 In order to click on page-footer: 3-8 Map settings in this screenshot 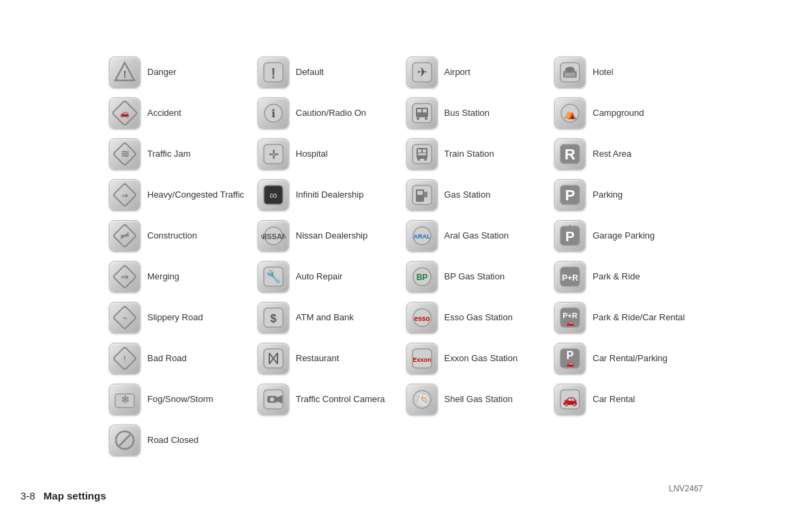, I will do `click(63, 496)`.